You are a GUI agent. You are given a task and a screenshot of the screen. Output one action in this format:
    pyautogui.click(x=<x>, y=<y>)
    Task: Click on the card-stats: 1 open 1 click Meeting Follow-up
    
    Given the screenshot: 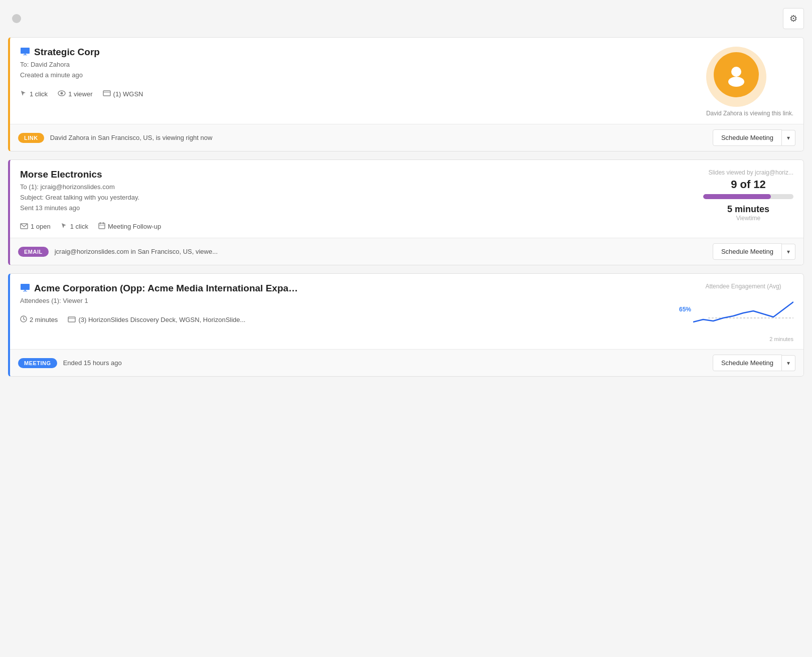 What is the action you would take?
    pyautogui.click(x=357, y=227)
    